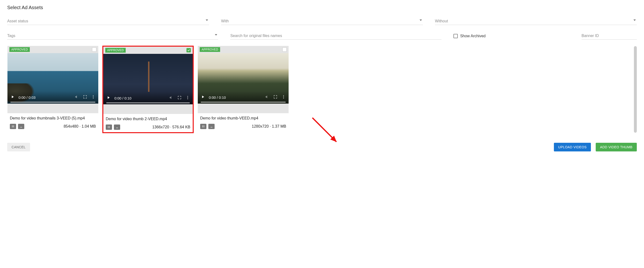 The image size is (644, 268). I want to click on tags-select: Tags, so click(113, 36).